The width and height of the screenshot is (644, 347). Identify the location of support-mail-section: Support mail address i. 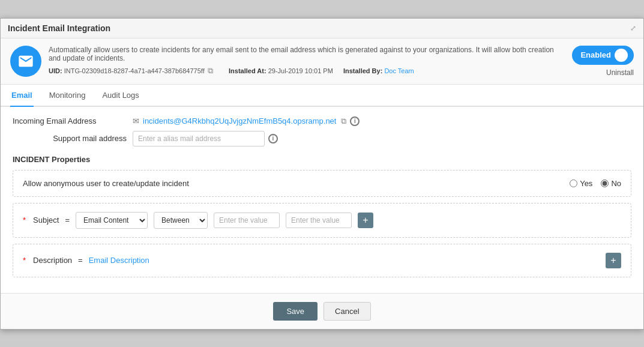
(322, 139).